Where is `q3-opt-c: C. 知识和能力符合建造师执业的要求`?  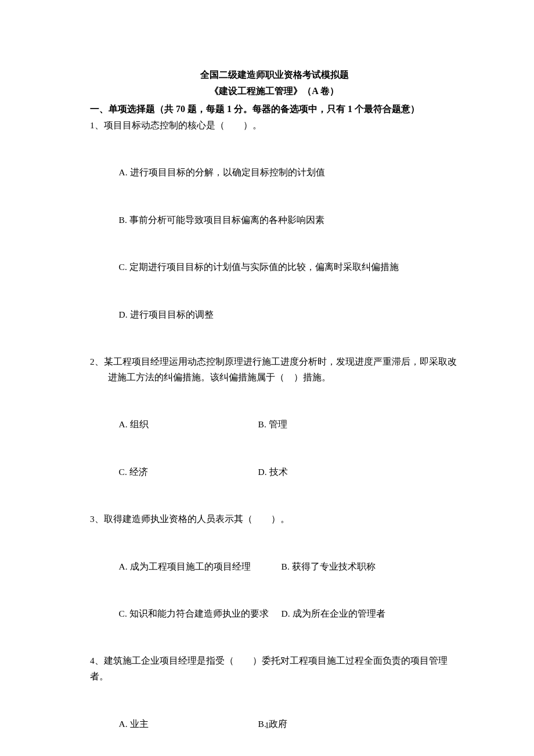
q3-opt-c: C. 知识和能力符合建造师执业的要求 is located at coordinates (200, 613).